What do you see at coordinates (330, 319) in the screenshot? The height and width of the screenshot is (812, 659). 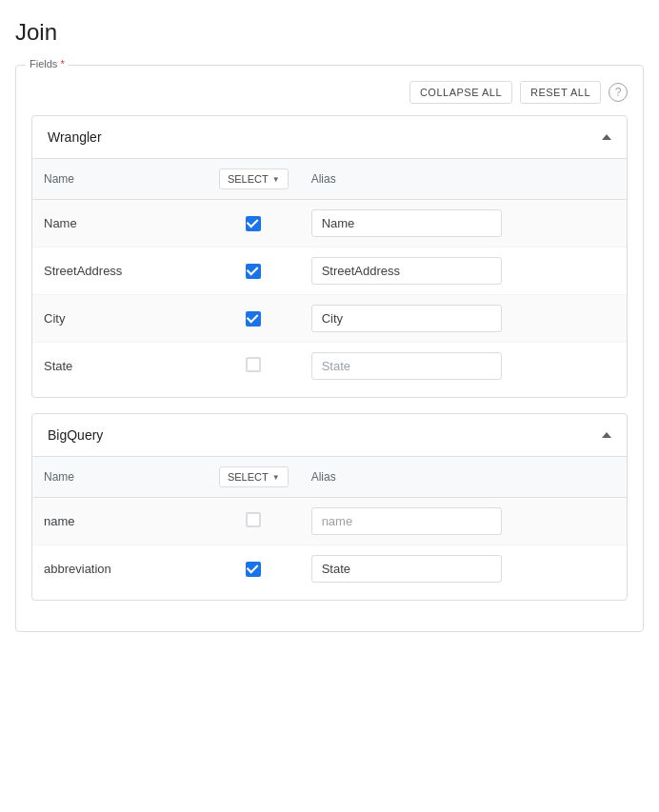 I see `table-row: City` at bounding box center [330, 319].